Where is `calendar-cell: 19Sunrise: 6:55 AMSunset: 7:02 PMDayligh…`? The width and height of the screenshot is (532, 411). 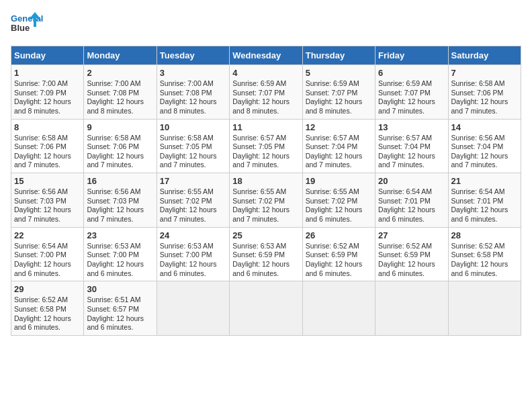
calendar-cell: 19Sunrise: 6:55 AMSunset: 7:02 PMDayligh… is located at coordinates (339, 200).